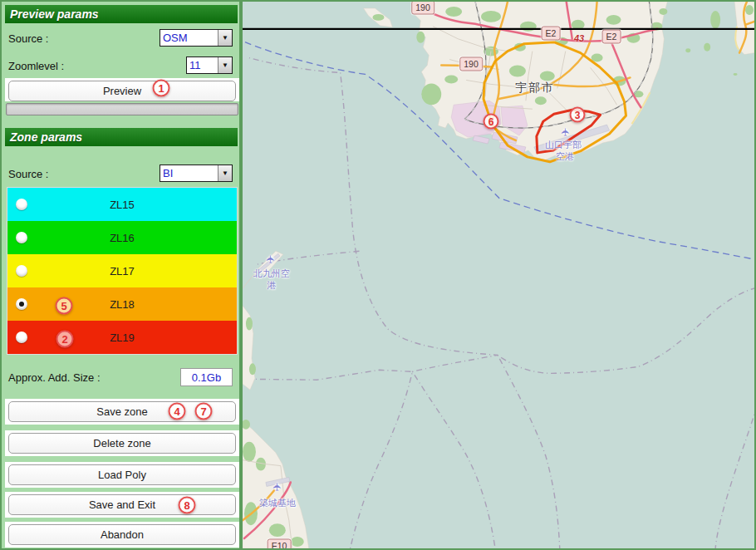 The width and height of the screenshot is (756, 550). What do you see at coordinates (611, 37) in the screenshot?
I see `route-badge-e2-east: E2` at bounding box center [611, 37].